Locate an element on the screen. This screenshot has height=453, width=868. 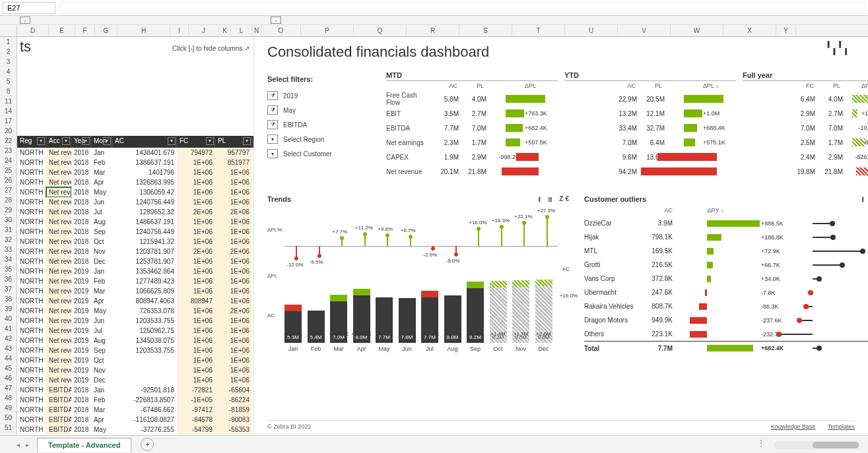
column-header-K: K is located at coordinates (225, 30).